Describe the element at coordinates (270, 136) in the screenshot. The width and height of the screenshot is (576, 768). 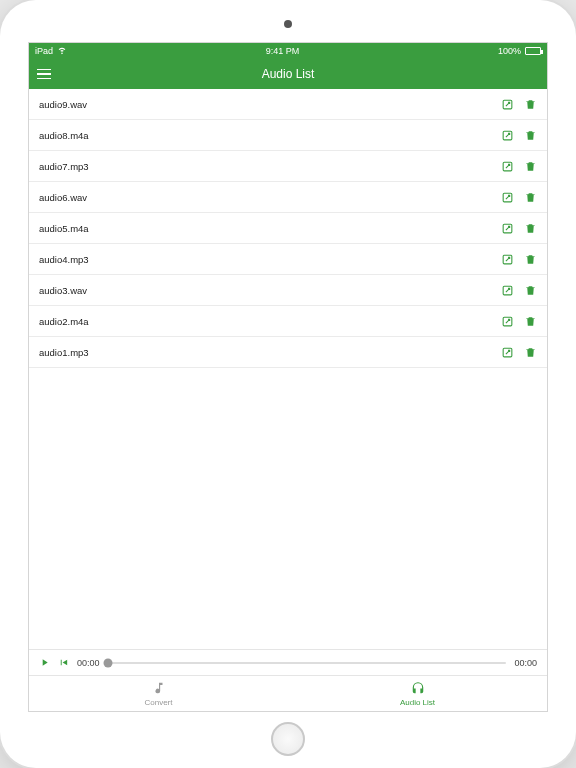
I see `file-name: audio8.m4a` at that location.